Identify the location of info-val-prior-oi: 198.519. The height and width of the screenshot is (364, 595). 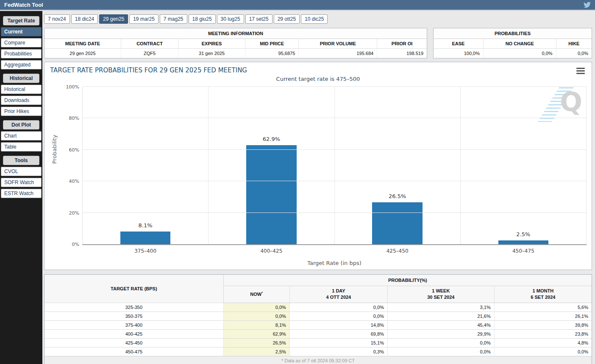
(402, 53).